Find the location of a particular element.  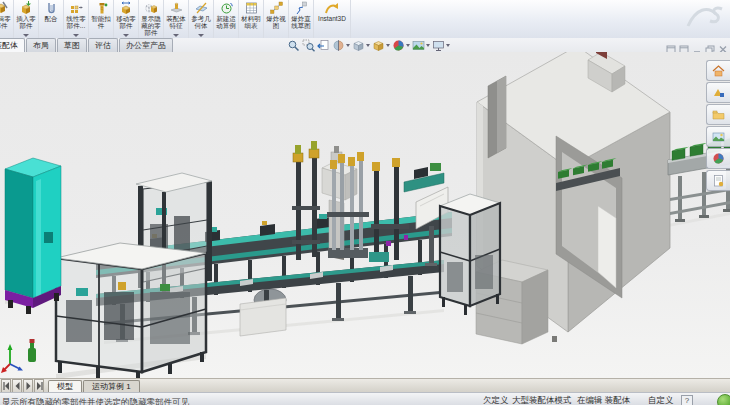

inspection-cabinet is located at coordinates (470, 254).